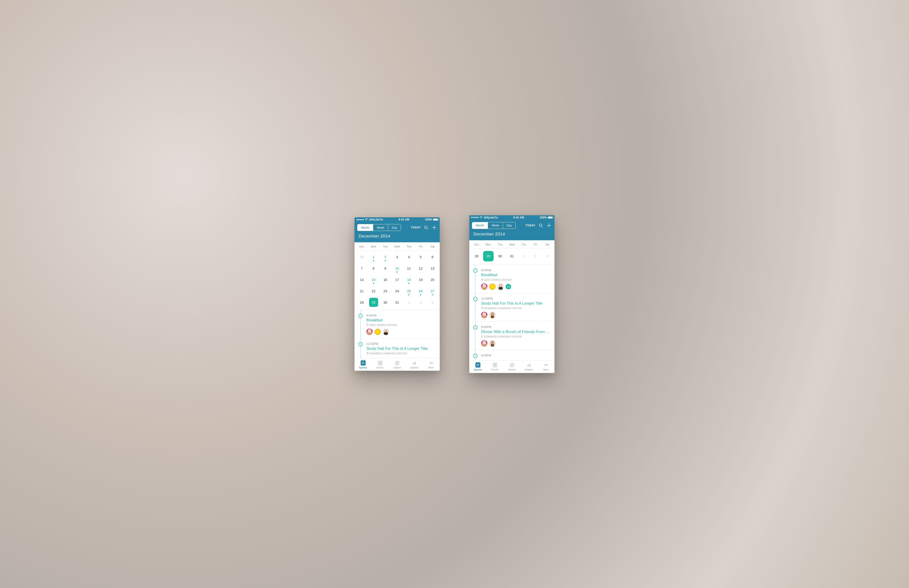 The width and height of the screenshot is (909, 588). I want to click on day-cell: 19, so click(421, 279).